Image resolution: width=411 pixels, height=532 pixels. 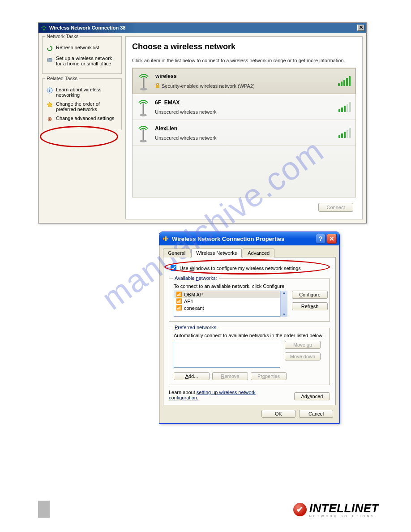 What do you see at coordinates (62, 78) in the screenshot?
I see `related-tasks-label: Related Tasks` at bounding box center [62, 78].